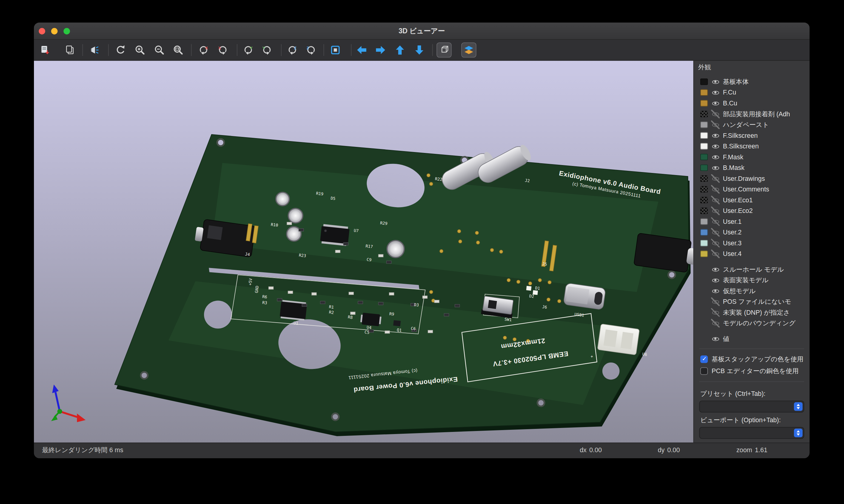 This screenshot has height=504, width=844. I want to click on pcb-editor-copper-label: PCB エディターの銅色を使用, so click(755, 371).